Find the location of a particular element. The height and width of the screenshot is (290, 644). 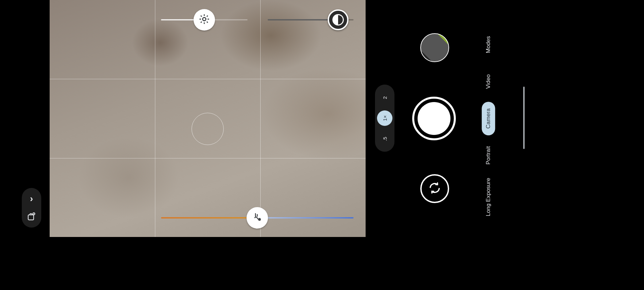

quick-settings-pill: › is located at coordinates (32, 208).